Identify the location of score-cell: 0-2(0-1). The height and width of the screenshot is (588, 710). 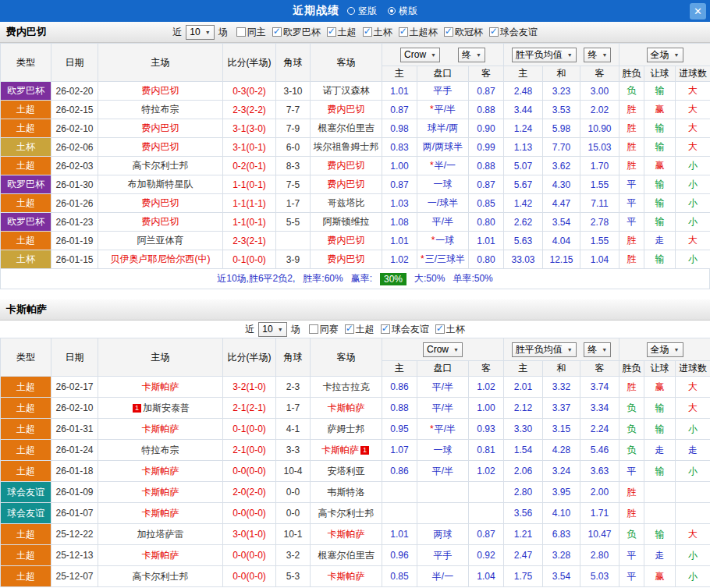
(250, 166).